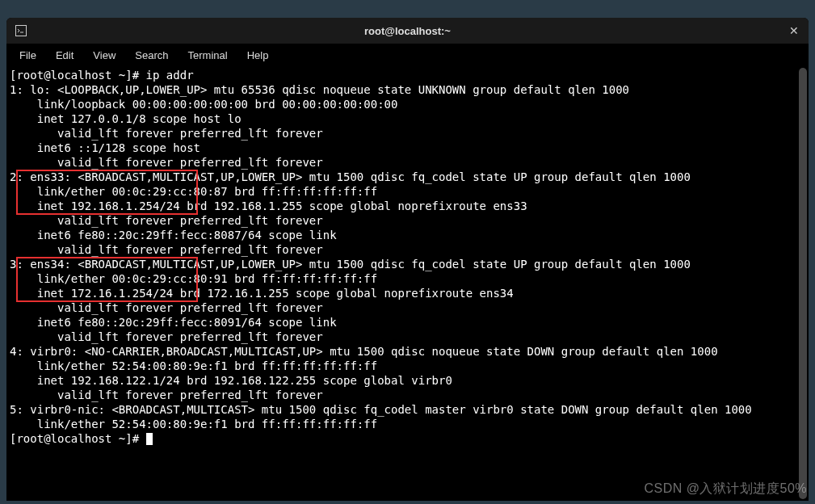 This screenshot has height=504, width=815. Describe the element at coordinates (803, 284) in the screenshot. I see `scrollbar` at that location.